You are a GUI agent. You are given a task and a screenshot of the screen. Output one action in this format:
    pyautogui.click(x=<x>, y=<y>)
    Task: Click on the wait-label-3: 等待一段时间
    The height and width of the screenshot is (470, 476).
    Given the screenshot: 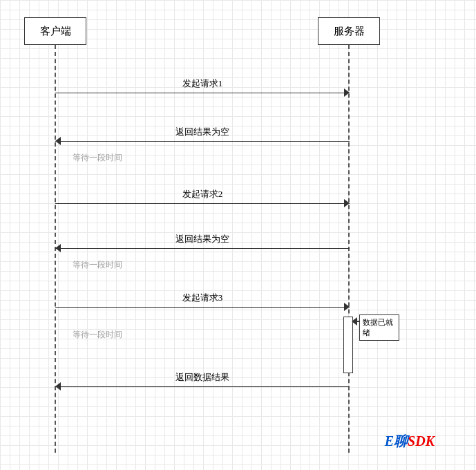 What is the action you would take?
    pyautogui.click(x=97, y=335)
    